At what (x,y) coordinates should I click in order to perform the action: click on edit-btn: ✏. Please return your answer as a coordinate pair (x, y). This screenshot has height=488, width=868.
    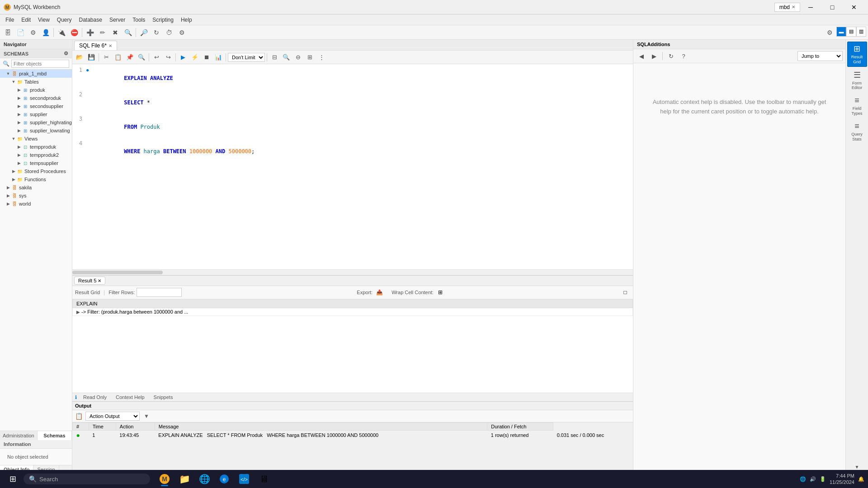
    Looking at the image, I should click on (103, 33).